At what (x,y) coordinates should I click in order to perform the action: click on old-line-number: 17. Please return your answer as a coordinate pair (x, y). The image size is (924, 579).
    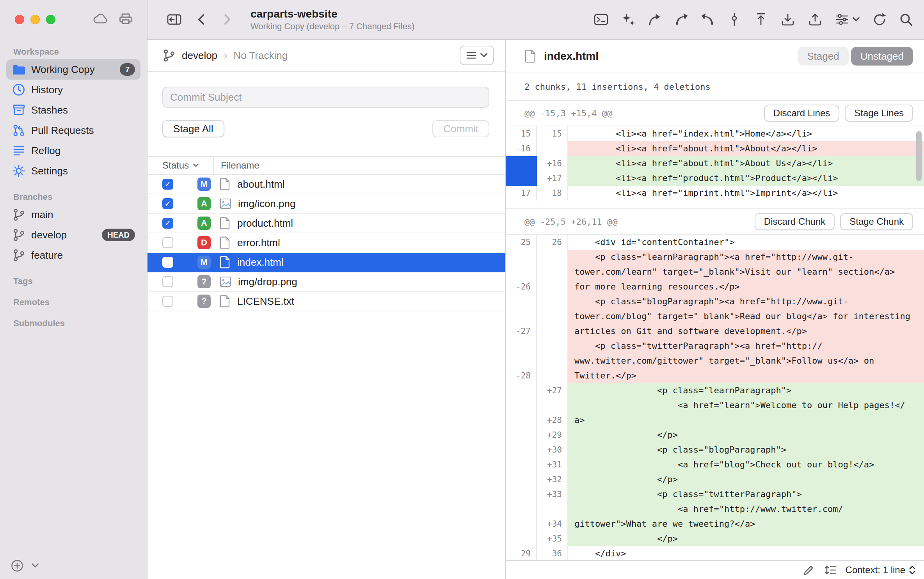
    Looking at the image, I should click on (521, 193).